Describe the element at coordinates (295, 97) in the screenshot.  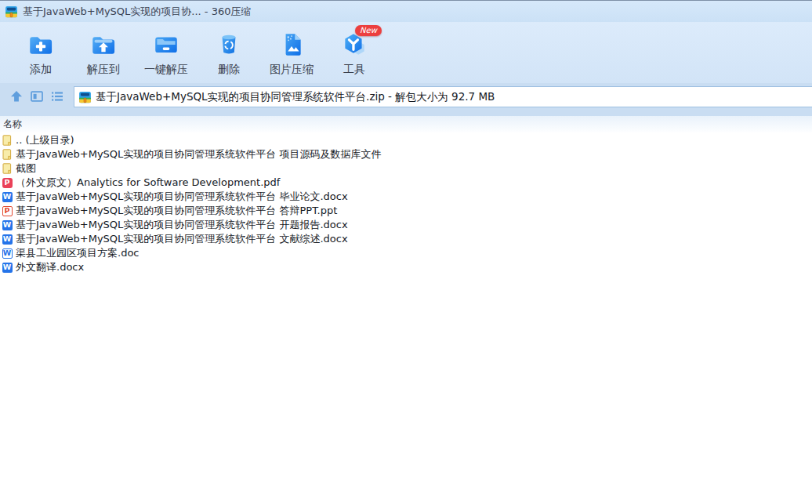
I see `archive-path-text: 基于JavaWeb+MySQL实现的项目协同管理系统软件平台.zip - 解包大…` at that location.